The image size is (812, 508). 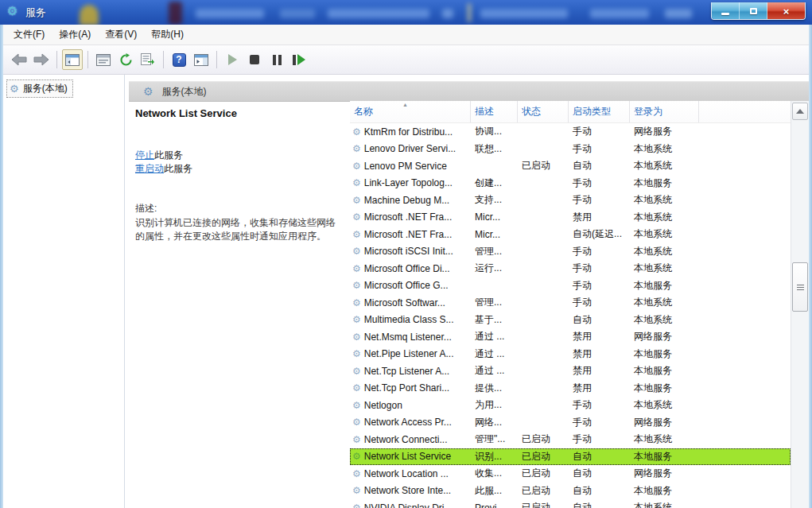 What do you see at coordinates (406, 13) in the screenshot?
I see `title-bar: ⚙ 服务 ×` at bounding box center [406, 13].